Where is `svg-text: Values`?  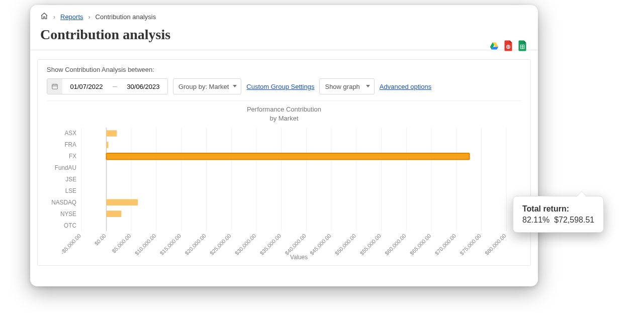 svg-text: Values is located at coordinates (299, 257).